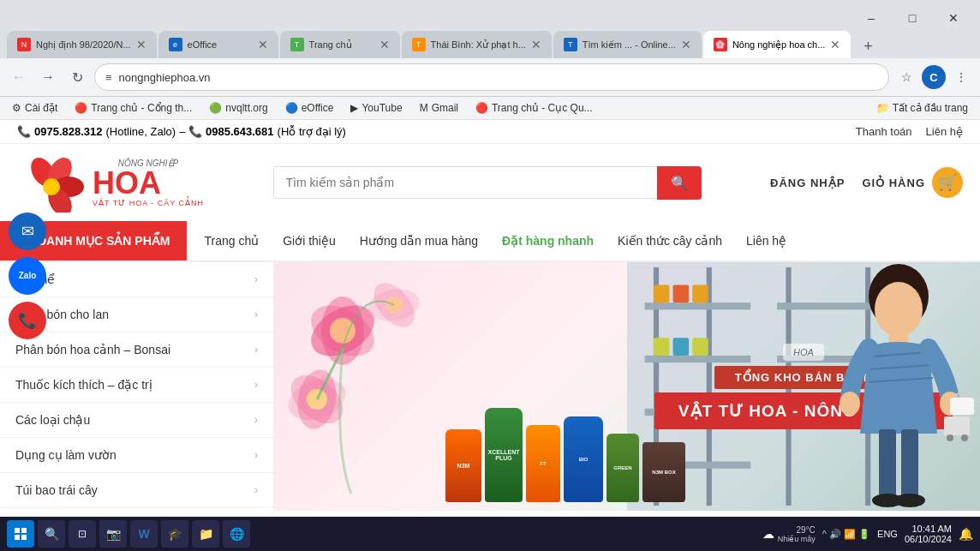 This screenshot has width=980, height=551. I want to click on taskbar-chrome: 🌐, so click(236, 534).